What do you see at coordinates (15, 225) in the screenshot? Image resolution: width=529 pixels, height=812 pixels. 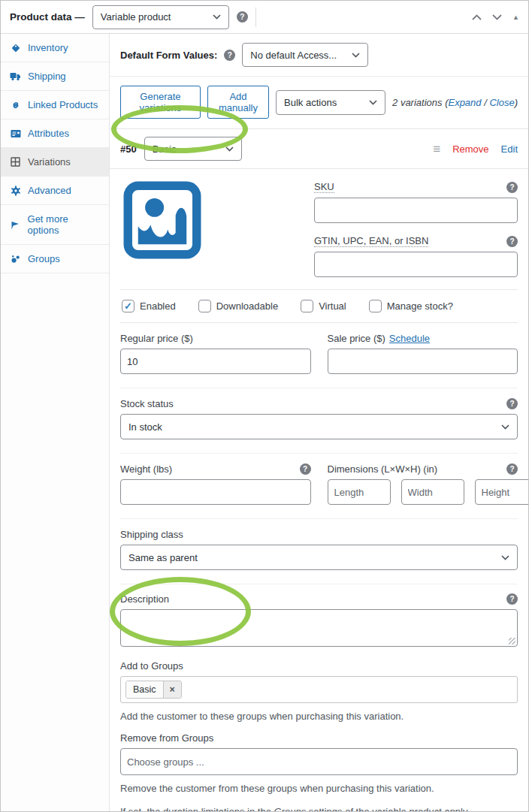 I see `pennant-icon` at bounding box center [15, 225].